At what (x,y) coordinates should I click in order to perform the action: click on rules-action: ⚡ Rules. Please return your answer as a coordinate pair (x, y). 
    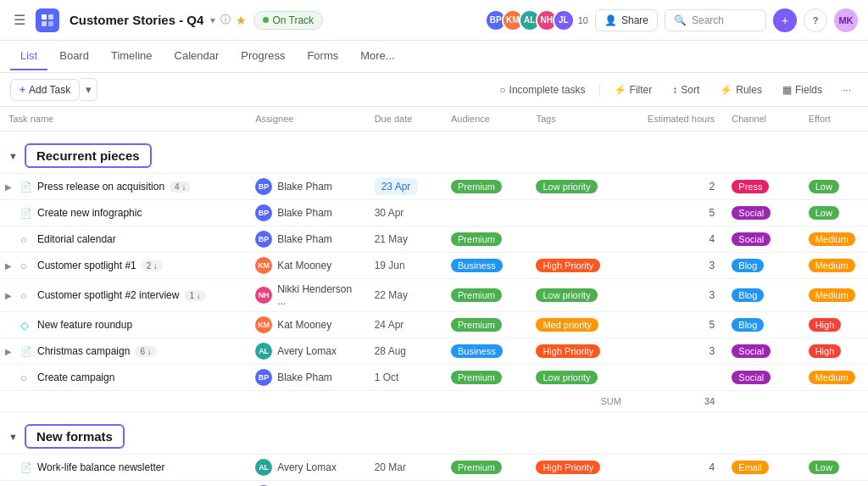
    Looking at the image, I should click on (741, 90).